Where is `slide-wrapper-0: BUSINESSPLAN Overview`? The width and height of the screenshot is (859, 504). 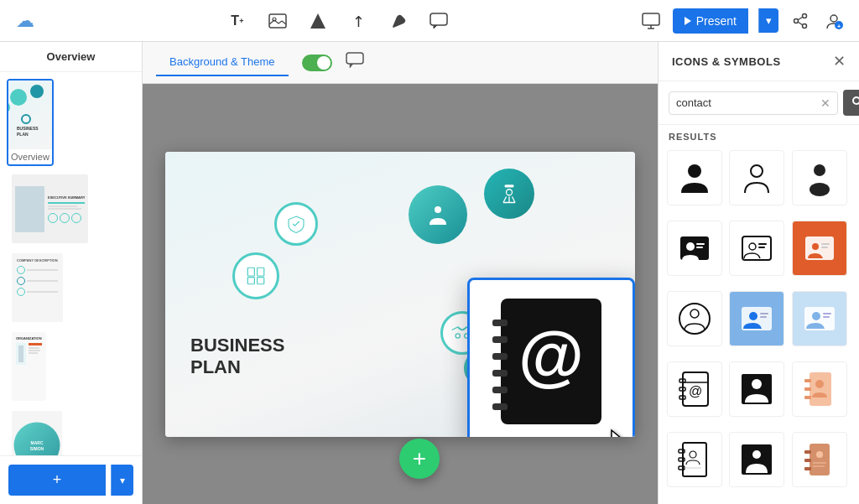 slide-wrapper-0: BUSINESSPLAN Overview is located at coordinates (70, 126).